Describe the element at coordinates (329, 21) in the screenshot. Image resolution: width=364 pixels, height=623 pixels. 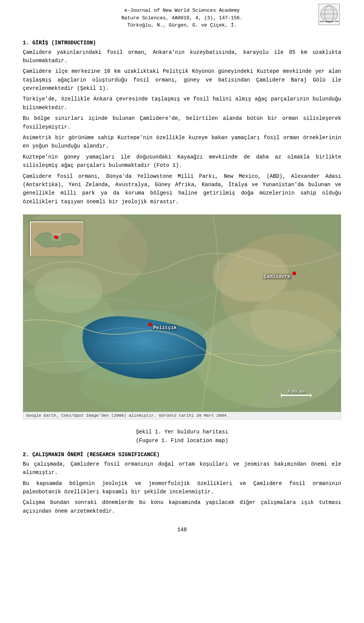
I see `svg-text: www.newwsa.com` at that location.